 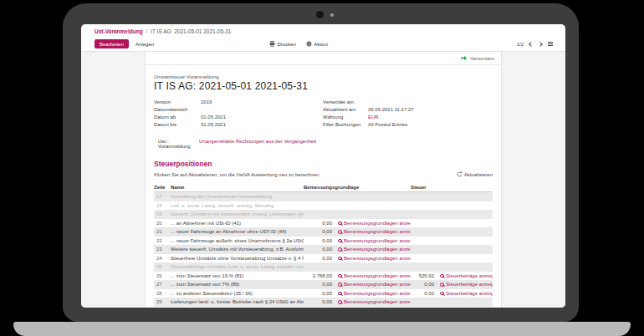 I want to click on row-number: 21, so click(x=162, y=232).